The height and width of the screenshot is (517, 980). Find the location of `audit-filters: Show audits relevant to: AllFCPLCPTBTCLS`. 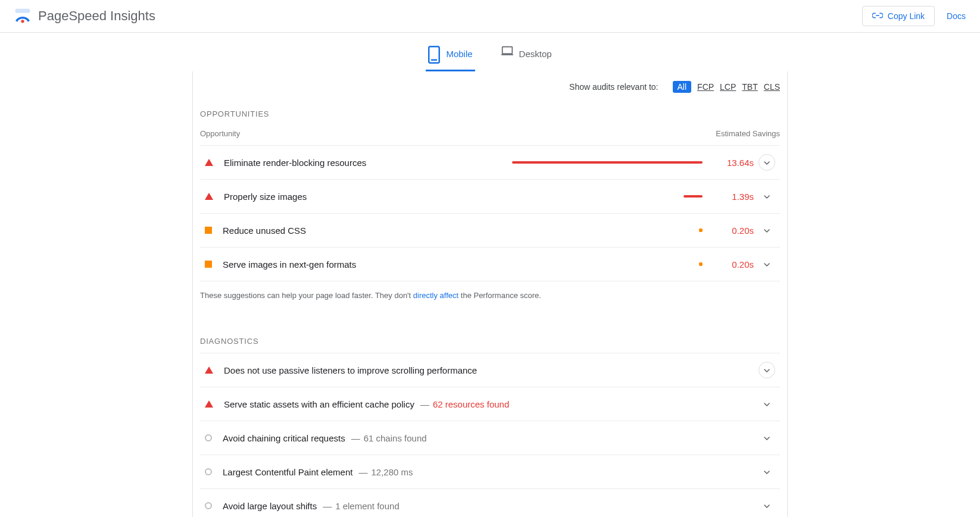

audit-filters: Show audits relevant to: AllFCPLCPTBTCLS is located at coordinates (490, 87).